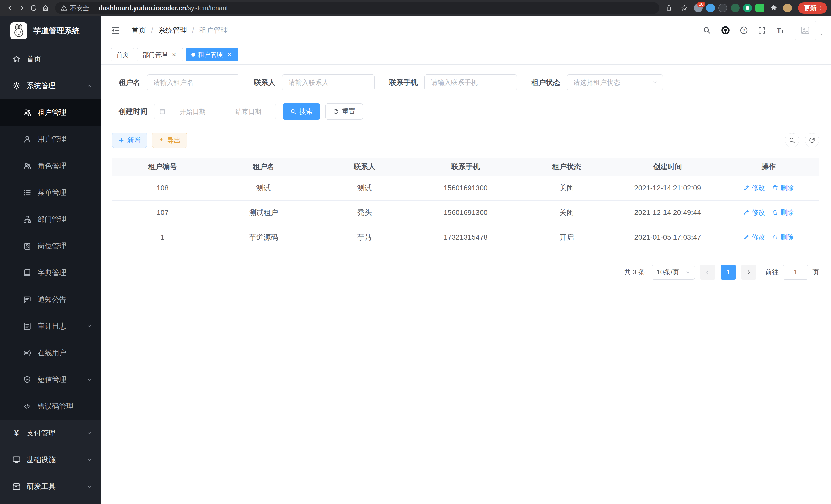 Image resolution: width=831 pixels, height=504 pixels. What do you see at coordinates (792, 140) in the screenshot?
I see `toggle-search-button` at bounding box center [792, 140].